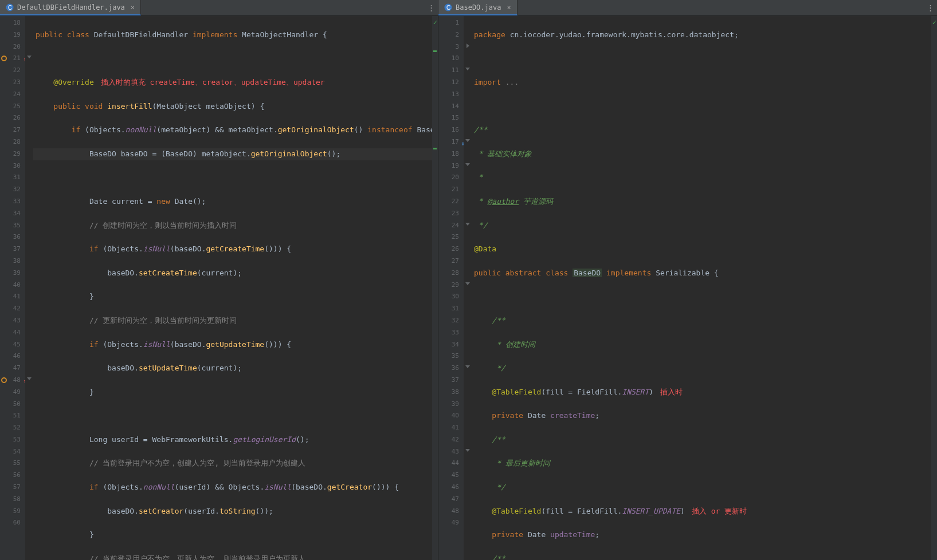 This screenshot has width=937, height=560. I want to click on r-line-13: *, so click(704, 178).